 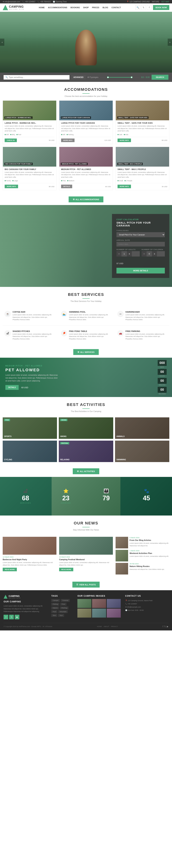 I want to click on activity-overlay-5: Festival RELAXING, so click(x=86, y=452).